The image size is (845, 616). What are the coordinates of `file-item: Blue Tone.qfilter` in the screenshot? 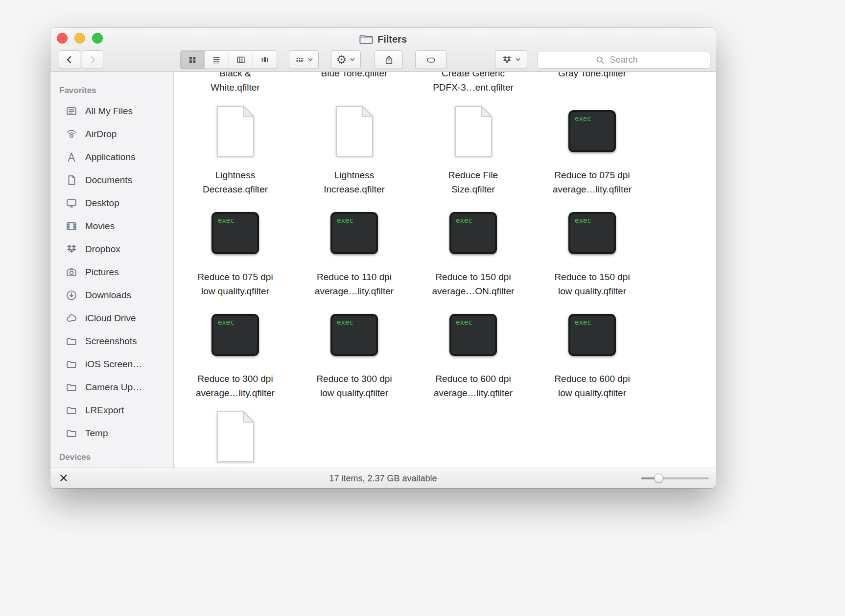 It's located at (354, 88).